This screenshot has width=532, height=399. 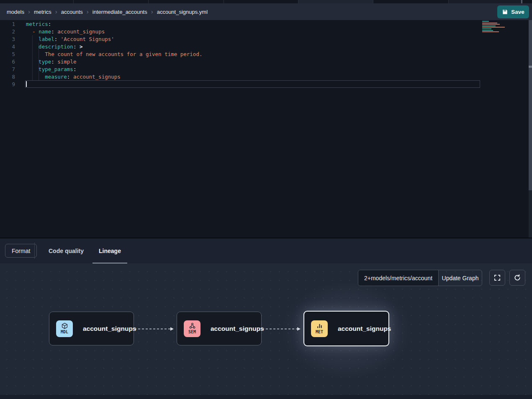 What do you see at coordinates (8, 62) in the screenshot?
I see `line-number: 6` at bounding box center [8, 62].